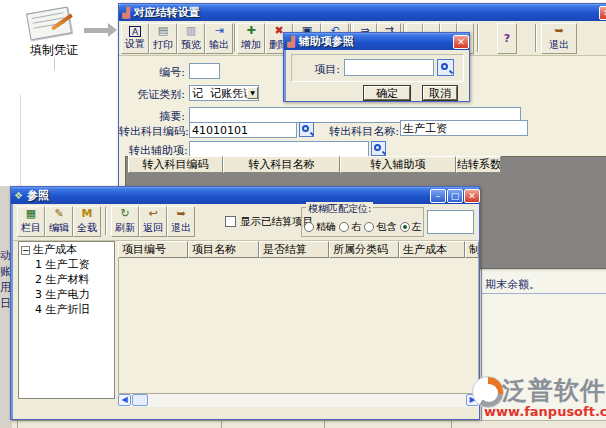  I want to click on refresh-label: 刷新, so click(125, 228).